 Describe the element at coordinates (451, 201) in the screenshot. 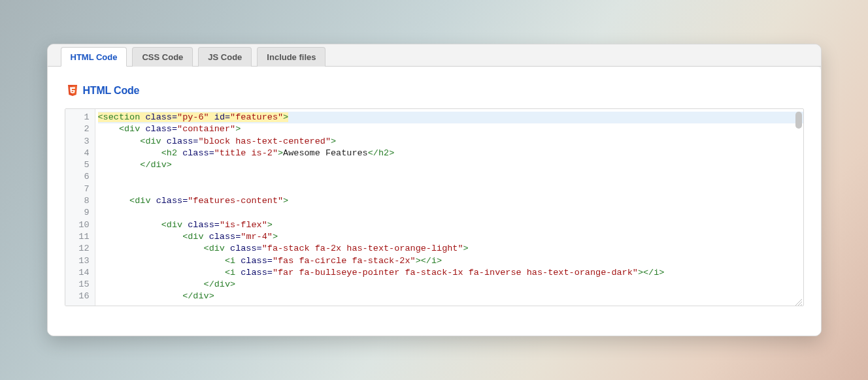

I see `code-line: <div class="features-content">` at that location.